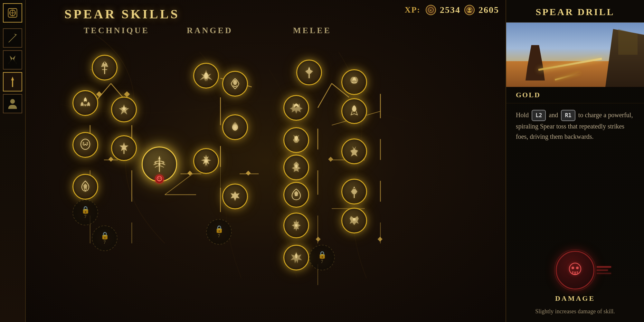 The image size is (644, 322). What do you see at coordinates (219, 229) in the screenshot?
I see `lock-icon-3: 🔒` at bounding box center [219, 229].